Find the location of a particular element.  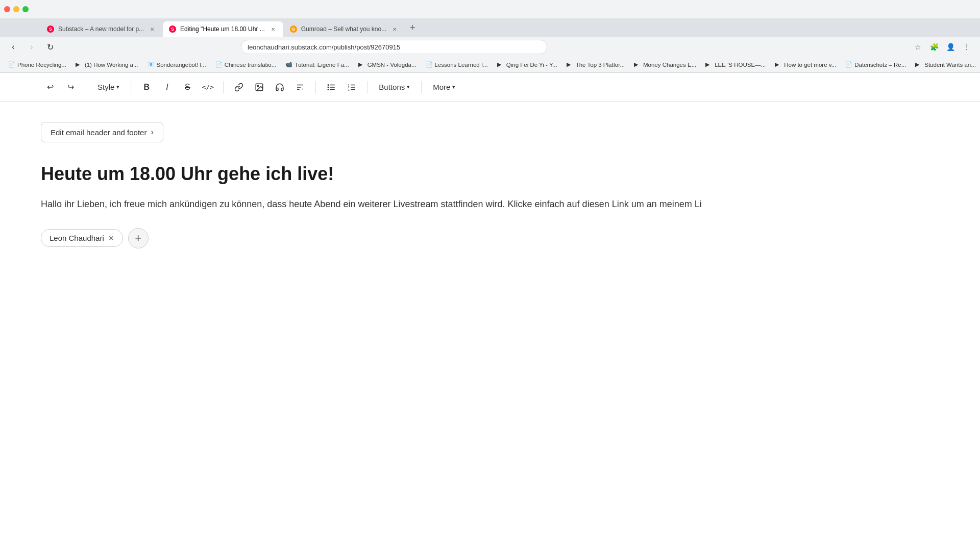

post-title: Heute um 18.00 Uhr gehe ich live! is located at coordinates (490, 173).